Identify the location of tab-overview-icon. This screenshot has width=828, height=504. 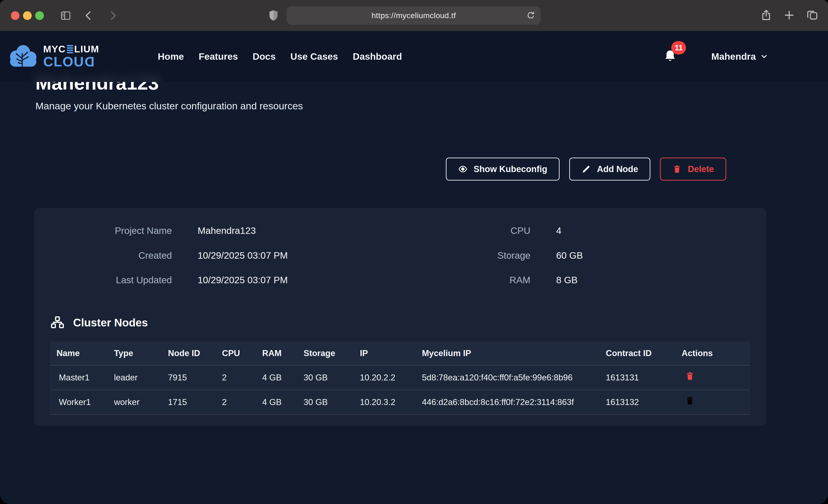
(812, 15).